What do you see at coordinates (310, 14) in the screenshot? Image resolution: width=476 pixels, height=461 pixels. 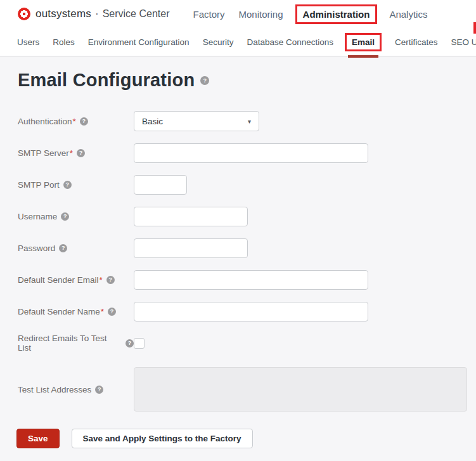 I see `top-nav: FactoryMonitoringAdministrationAnalytics` at bounding box center [310, 14].